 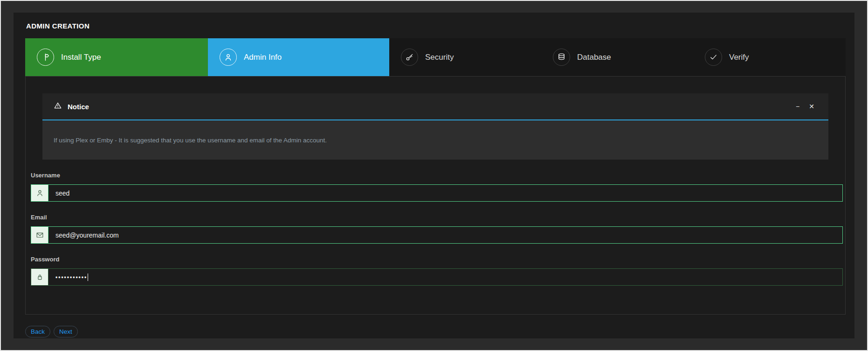 I want to click on notice-body: If using Plex or Emby - It is suggested …, so click(x=435, y=140).